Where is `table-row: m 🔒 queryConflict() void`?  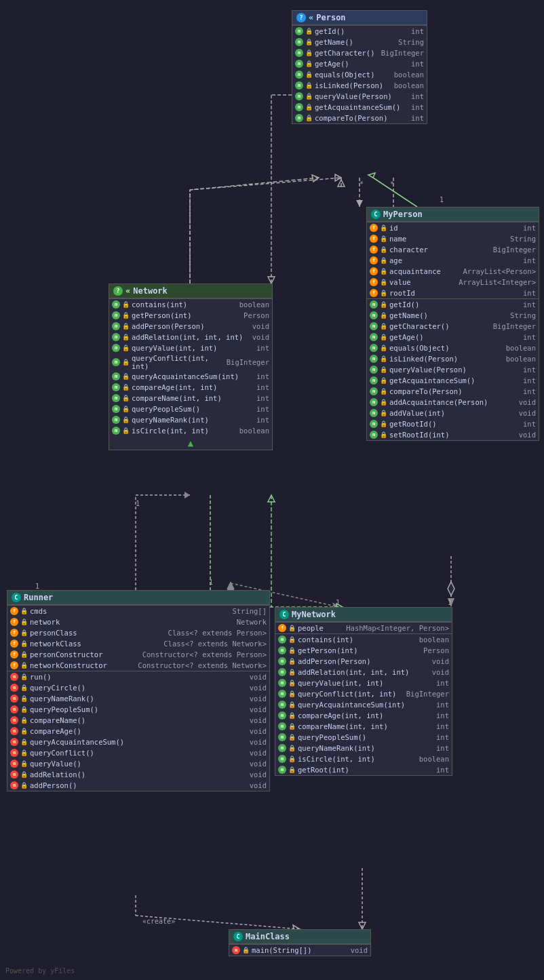 table-row: m 🔒 queryConflict() void is located at coordinates (138, 753).